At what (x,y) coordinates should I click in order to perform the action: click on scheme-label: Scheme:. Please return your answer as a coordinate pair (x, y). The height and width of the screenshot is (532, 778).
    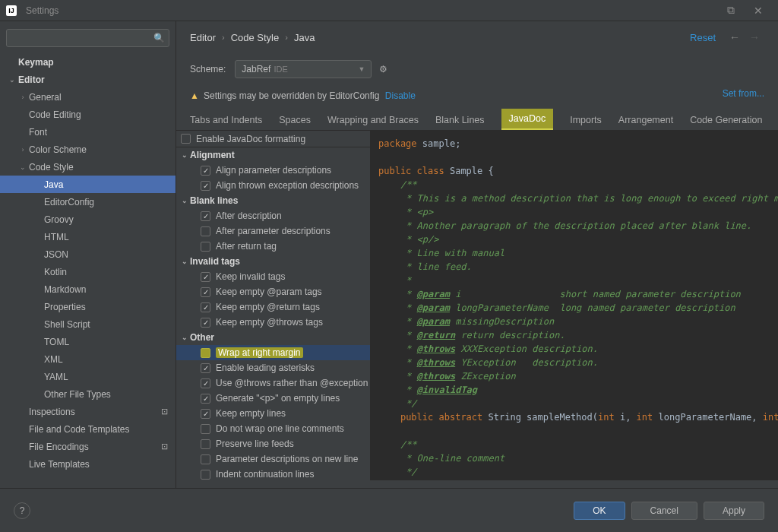
    Looking at the image, I should click on (208, 69).